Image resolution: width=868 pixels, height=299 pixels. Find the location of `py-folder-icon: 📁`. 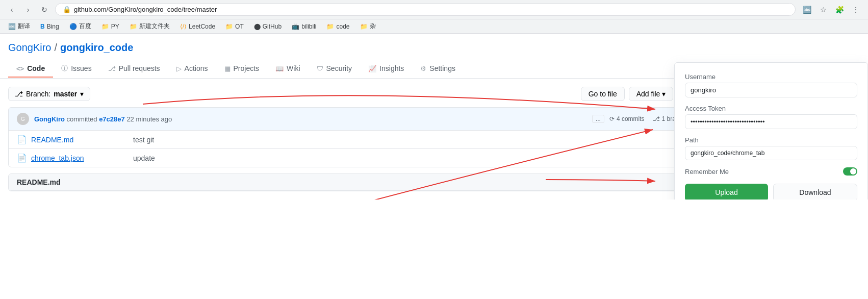

py-folder-icon: 📁 is located at coordinates (105, 27).